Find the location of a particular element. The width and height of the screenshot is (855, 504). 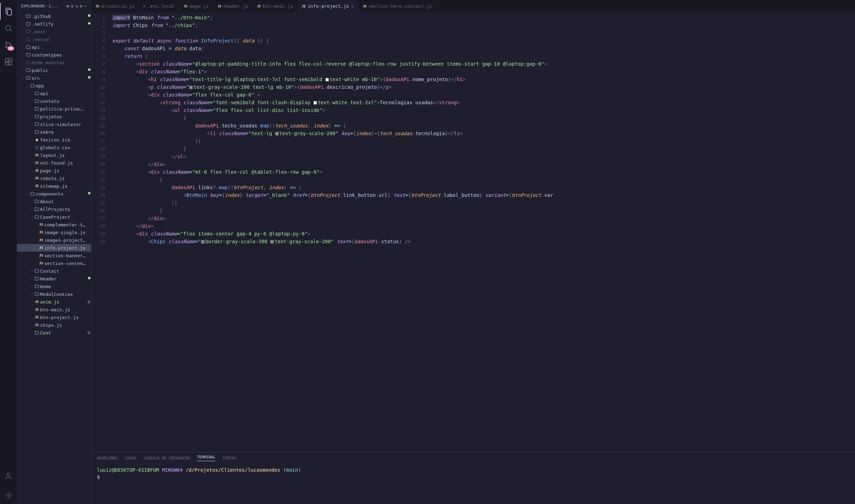

panel-tab: CONSOLE DE DEPURAÇÃO is located at coordinates (167, 458).